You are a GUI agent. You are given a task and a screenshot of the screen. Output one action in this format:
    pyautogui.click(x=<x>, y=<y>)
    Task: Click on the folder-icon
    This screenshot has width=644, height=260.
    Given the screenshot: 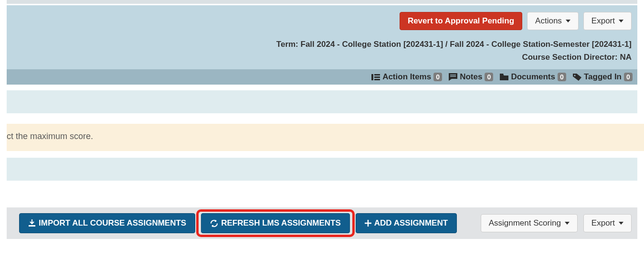 What is the action you would take?
    pyautogui.click(x=504, y=77)
    